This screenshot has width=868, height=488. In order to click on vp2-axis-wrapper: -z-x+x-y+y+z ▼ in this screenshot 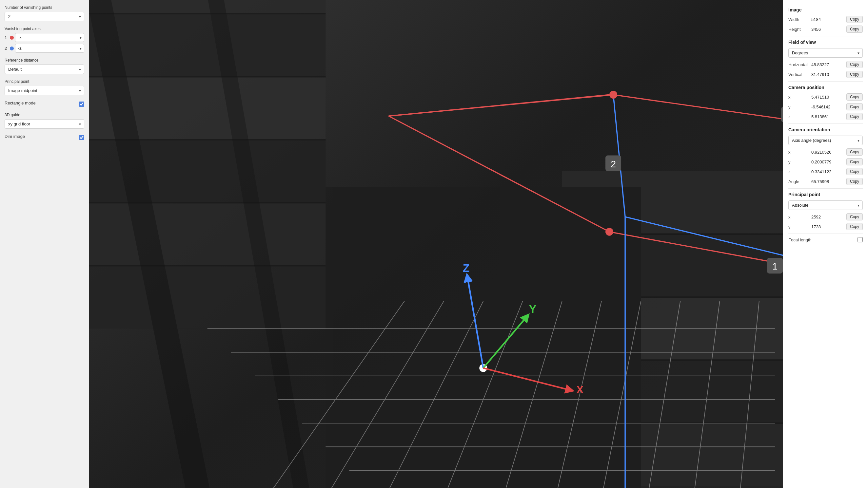, I will do `click(50, 48)`.